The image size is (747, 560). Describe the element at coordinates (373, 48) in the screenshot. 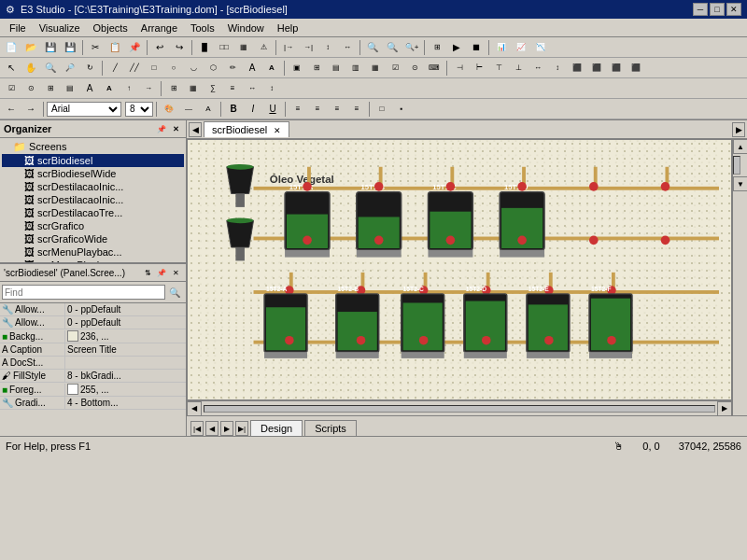

I see `tb-zoom-in: 🔍` at that location.